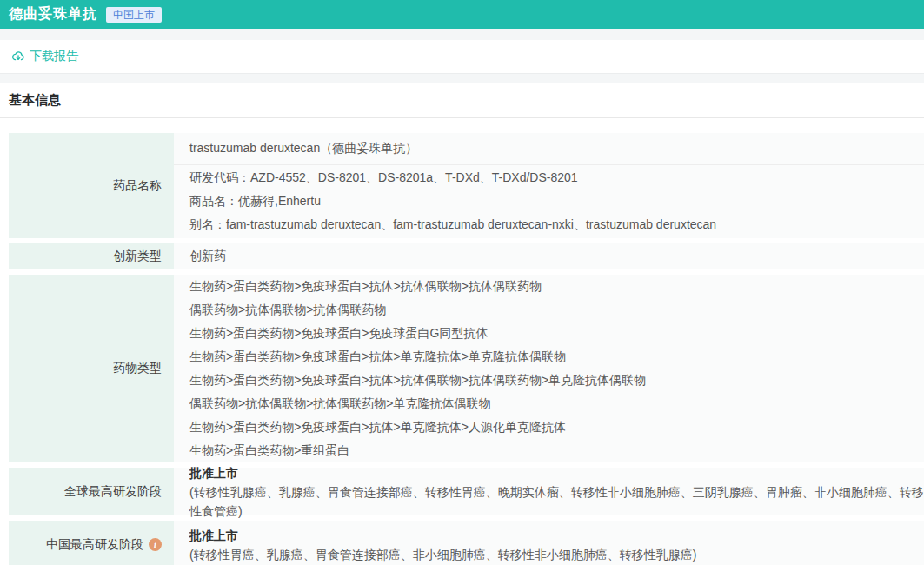 The width and height of the screenshot is (924, 565). What do you see at coordinates (556, 309) in the screenshot?
I see `drug-type-line: 偶联药物>抗体偶联物>抗体偶联药物` at bounding box center [556, 309].